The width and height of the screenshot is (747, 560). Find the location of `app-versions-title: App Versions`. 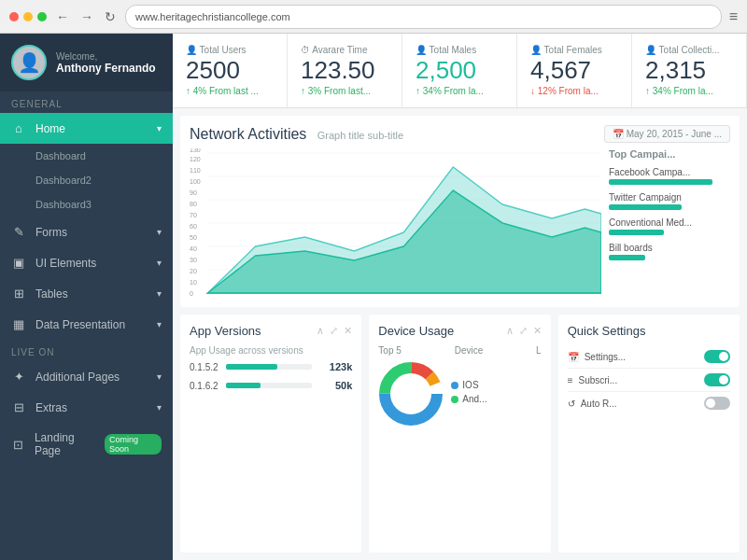

app-versions-title: App Versions is located at coordinates (253, 330).